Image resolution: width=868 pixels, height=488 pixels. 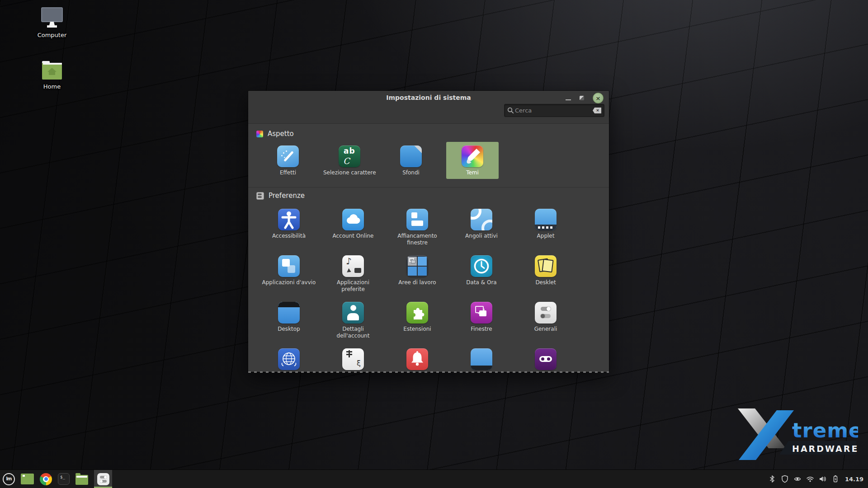 I want to click on settings-item-dettagli-account: Dettagli dell'account, so click(x=353, y=322).